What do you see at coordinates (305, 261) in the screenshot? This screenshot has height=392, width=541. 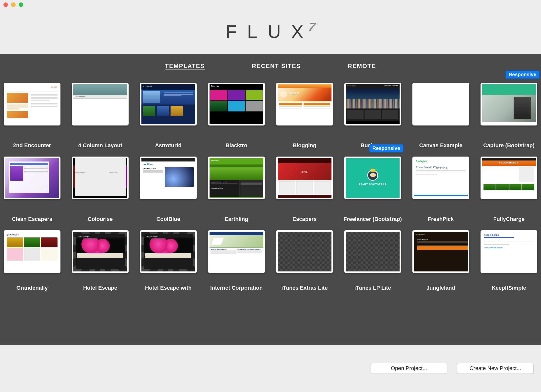 I see `template-itunes-extras-lite: iTunes Extras Lite` at bounding box center [305, 261].